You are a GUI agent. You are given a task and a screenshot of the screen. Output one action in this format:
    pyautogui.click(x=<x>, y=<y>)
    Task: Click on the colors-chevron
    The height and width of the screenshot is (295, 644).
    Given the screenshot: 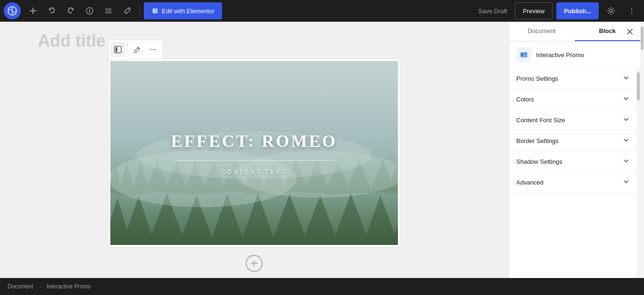 What is the action you would take?
    pyautogui.click(x=626, y=99)
    